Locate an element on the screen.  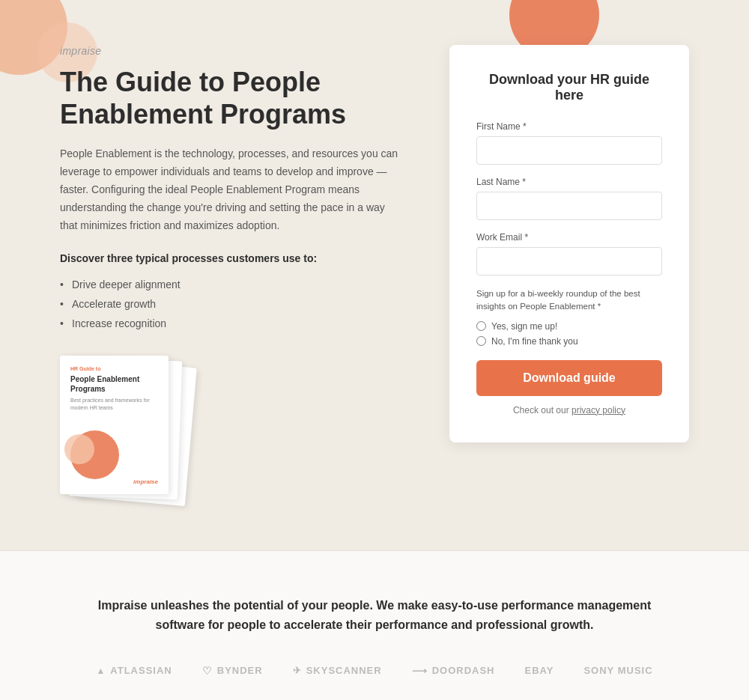
book-brand: impraise is located at coordinates (145, 482).